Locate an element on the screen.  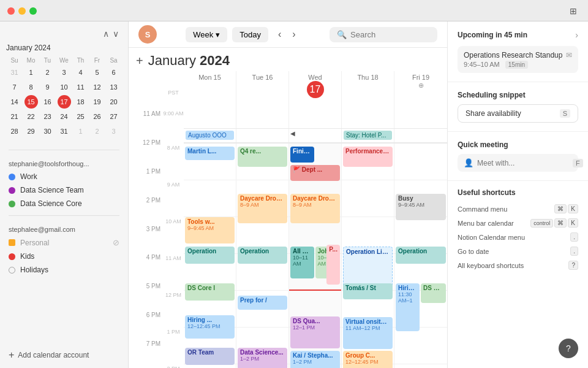
day-header-fri: Fri 19 ⊕ is located at coordinates (421, 99).